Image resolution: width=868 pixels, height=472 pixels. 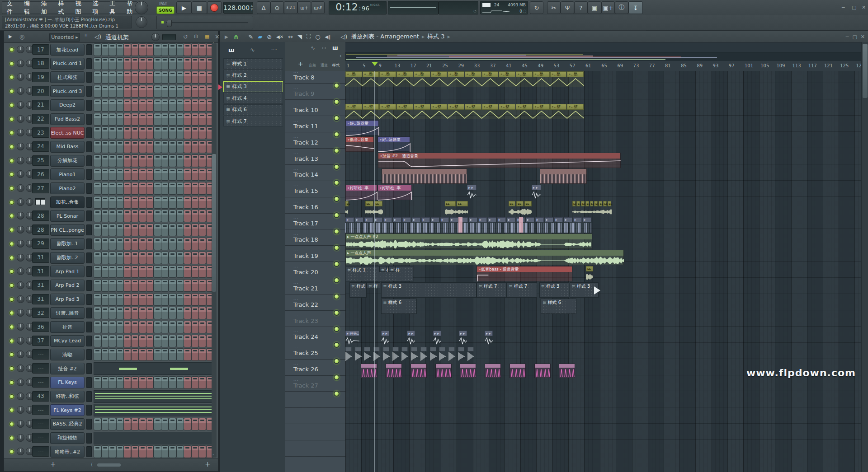 I want to click on track-name: Track 15, so click(x=306, y=191).